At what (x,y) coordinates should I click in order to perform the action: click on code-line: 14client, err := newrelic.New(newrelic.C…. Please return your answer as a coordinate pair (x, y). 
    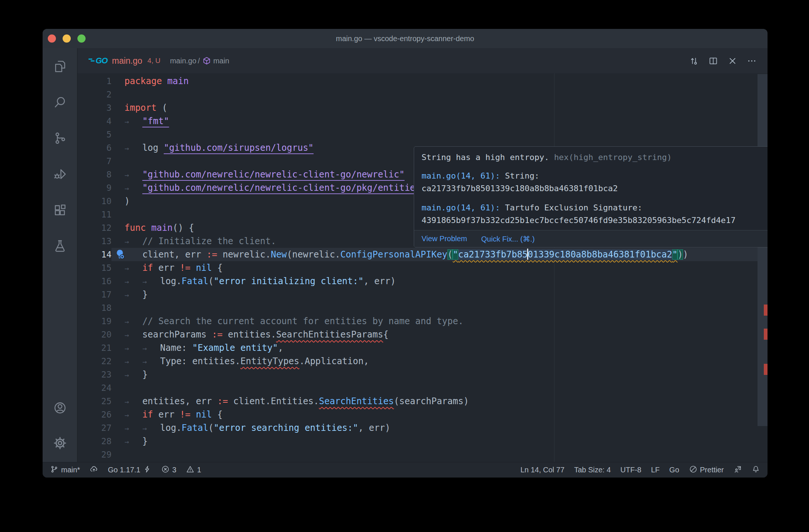
    Looking at the image, I should click on (422, 255).